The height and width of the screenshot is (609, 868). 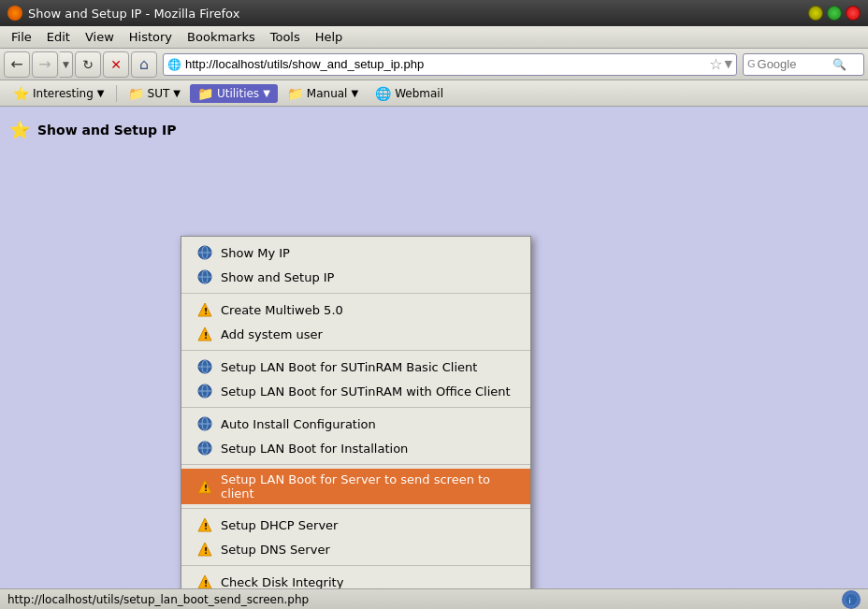 What do you see at coordinates (205, 253) in the screenshot?
I see `show-my-ip-icon` at bounding box center [205, 253].